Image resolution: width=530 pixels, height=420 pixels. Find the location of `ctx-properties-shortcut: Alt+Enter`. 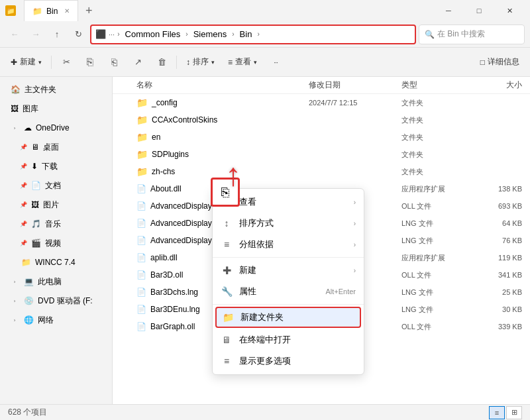

ctx-properties-shortcut: Alt+Enter is located at coordinates (341, 291).